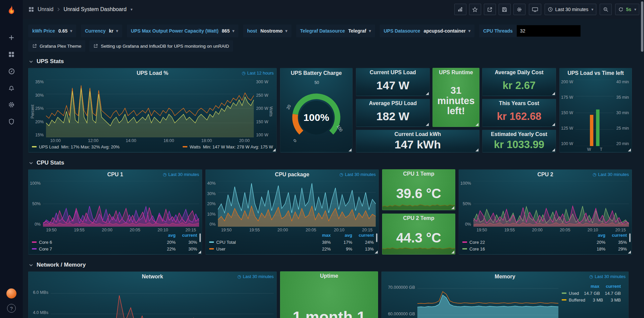  What do you see at coordinates (595, 149) in the screenshot?
I see `x-axis: W T` at bounding box center [595, 149].